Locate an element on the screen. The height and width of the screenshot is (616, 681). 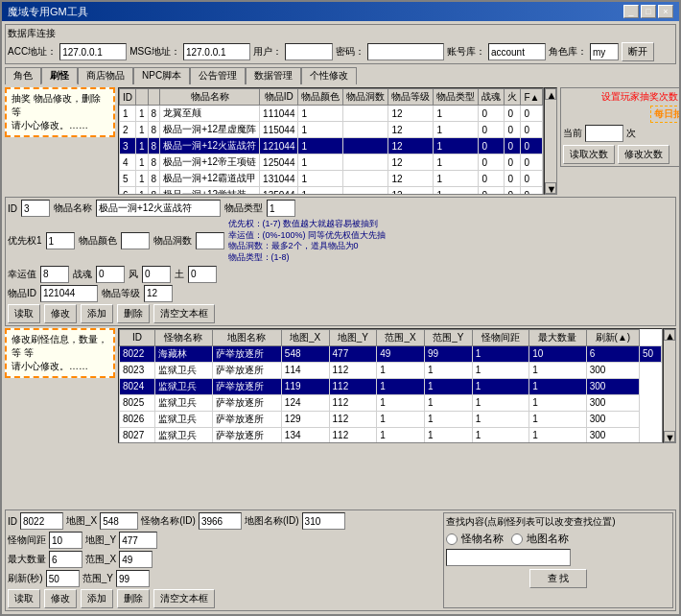
form-luck-label: 幸运值 is located at coordinates (22, 274).